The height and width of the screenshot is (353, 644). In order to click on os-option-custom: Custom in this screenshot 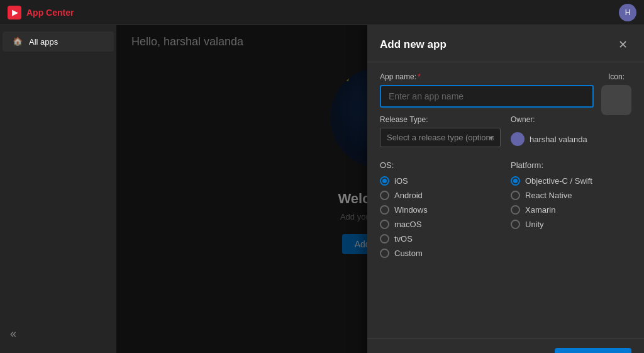, I will do `click(440, 253)`.